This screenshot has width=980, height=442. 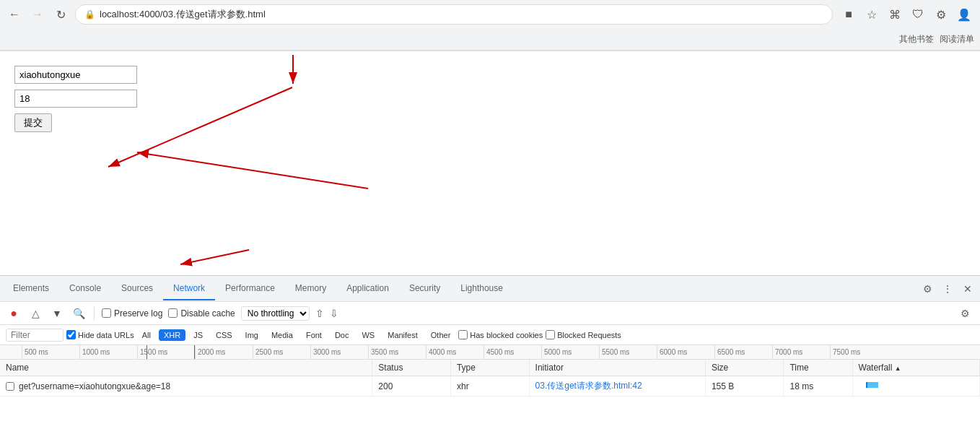 I want to click on filter-doc-button: Doc, so click(x=342, y=335).